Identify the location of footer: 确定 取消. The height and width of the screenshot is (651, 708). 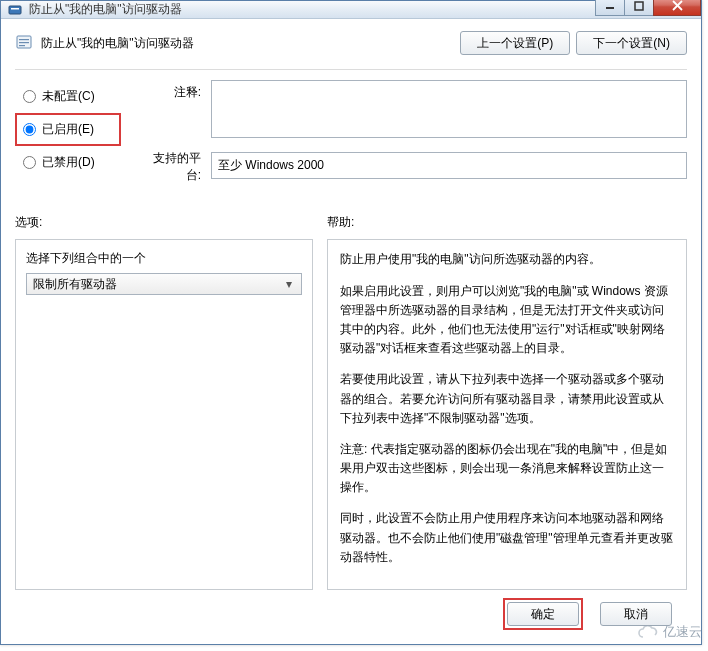
(351, 615).